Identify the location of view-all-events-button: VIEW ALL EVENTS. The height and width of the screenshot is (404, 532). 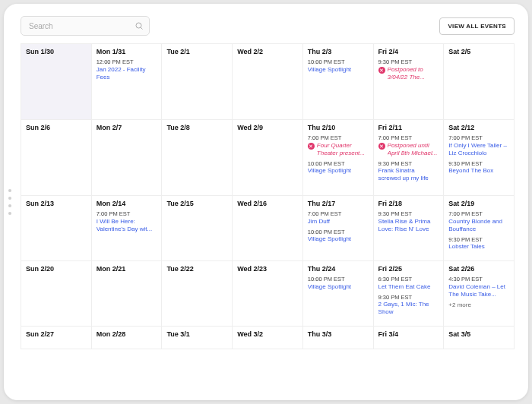
(477, 26).